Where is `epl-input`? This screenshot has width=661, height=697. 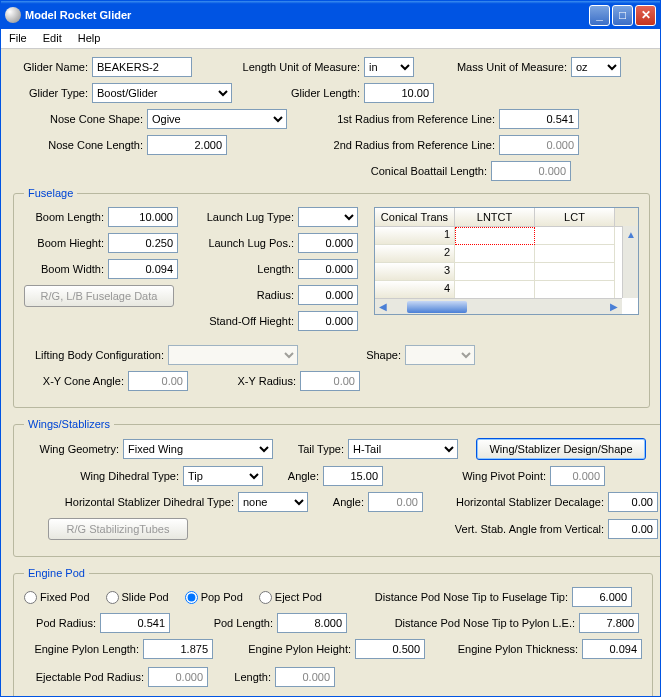
epl-input is located at coordinates (178, 649).